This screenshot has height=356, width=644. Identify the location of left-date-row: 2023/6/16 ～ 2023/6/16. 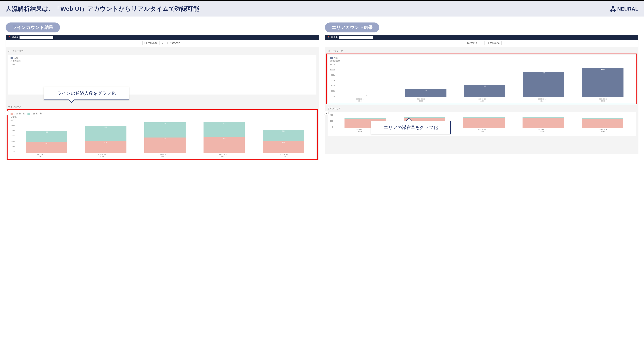
(162, 43).